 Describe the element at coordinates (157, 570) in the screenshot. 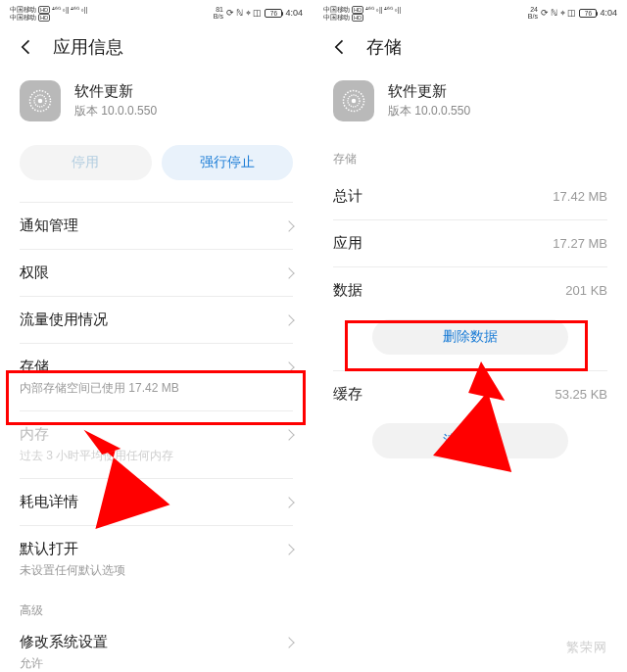

I see `row-default-sub: 未设置任何默认选项` at that location.